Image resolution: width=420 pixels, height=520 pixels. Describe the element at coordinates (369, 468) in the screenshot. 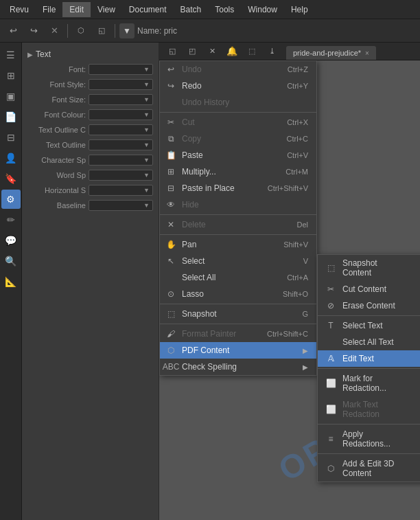

I see `submenu-3d-content: ⬡ Add & Edit 3D Content Ctrl+Alt+3` at that location.